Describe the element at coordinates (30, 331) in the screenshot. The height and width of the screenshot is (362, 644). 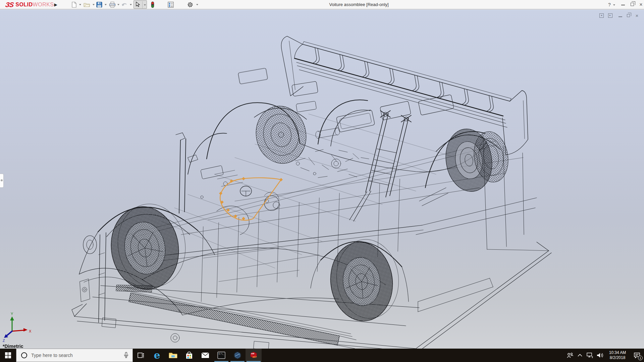
I see `triad-x-label: X` at that location.